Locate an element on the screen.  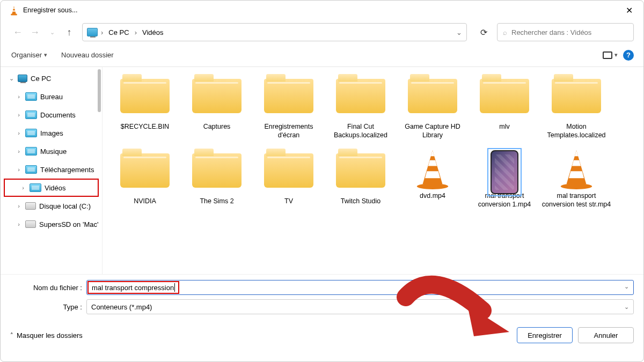
sidebar-scrollbar is located at coordinates (99, 171).